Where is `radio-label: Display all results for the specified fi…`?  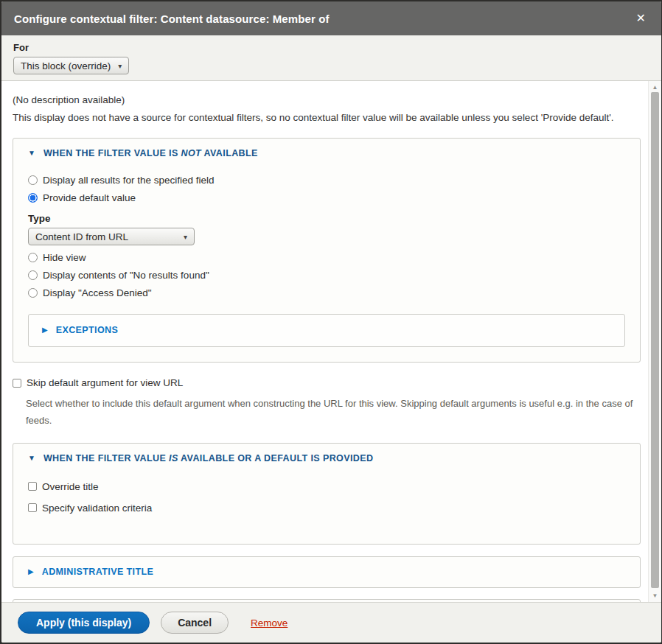
radio-label: Display all results for the specified fi… is located at coordinates (128, 180).